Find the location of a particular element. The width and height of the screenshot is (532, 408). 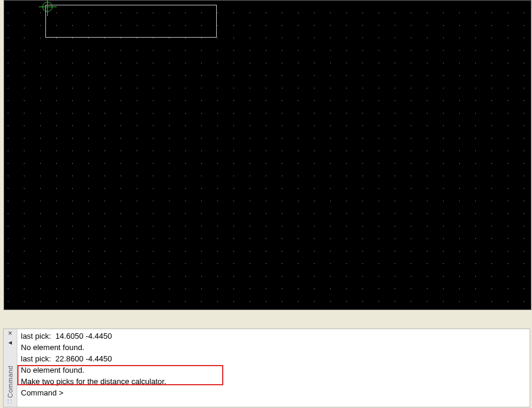

collapse-icon: ◂ is located at coordinates (10, 343).